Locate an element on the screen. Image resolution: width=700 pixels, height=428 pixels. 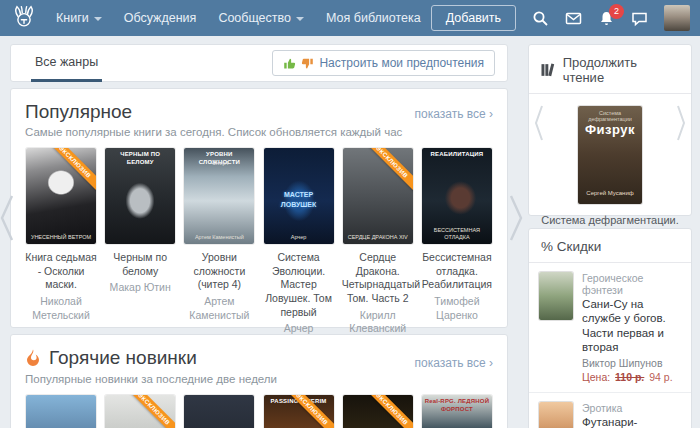
cover-title-text: REАБИЛИТАЦИЯ is located at coordinates (457, 155).